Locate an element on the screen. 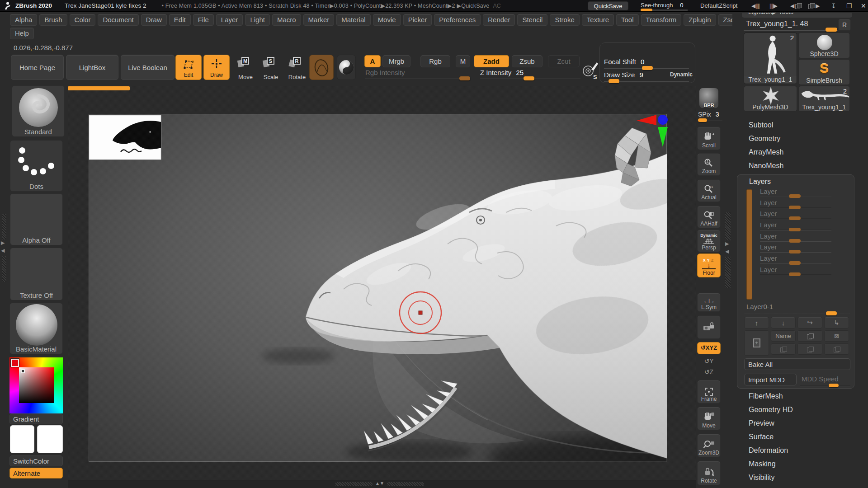 The height and width of the screenshot is (488, 868). menu-item: Render is located at coordinates (499, 20).